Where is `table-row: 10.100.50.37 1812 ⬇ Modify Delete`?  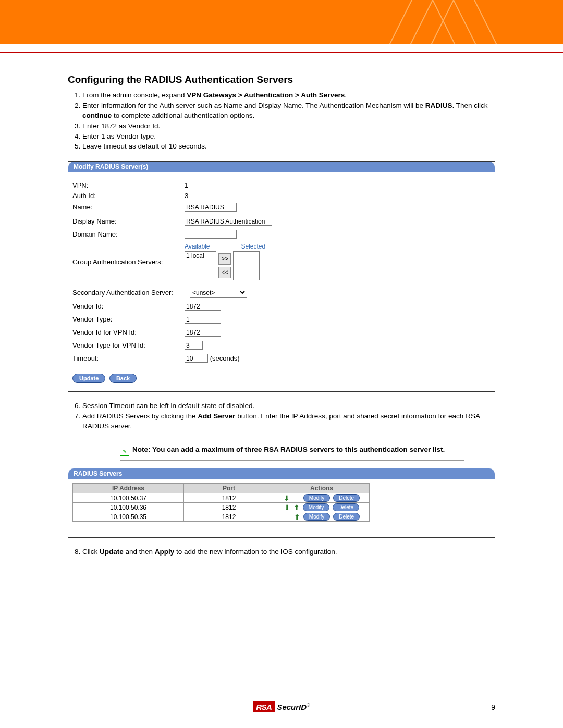 table-row: 10.100.50.37 1812 ⬇ Modify Delete is located at coordinates (221, 498).